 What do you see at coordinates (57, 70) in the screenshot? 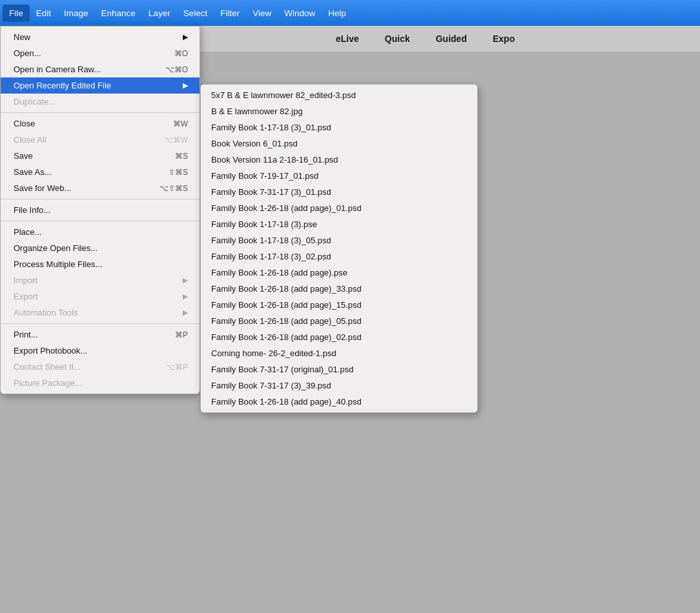
I see `menu-item-open-camera-raw-label: Open in Camera Raw...` at bounding box center [57, 70].